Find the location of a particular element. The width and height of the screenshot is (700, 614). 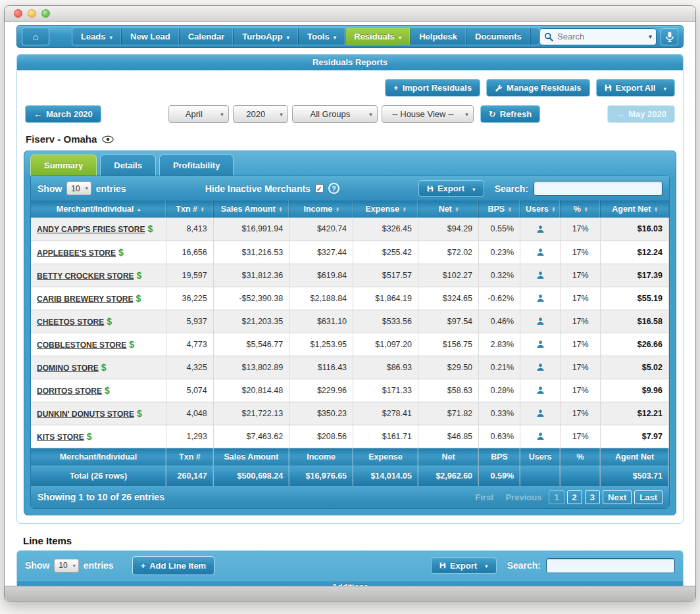

page-button-next: Next is located at coordinates (617, 497).